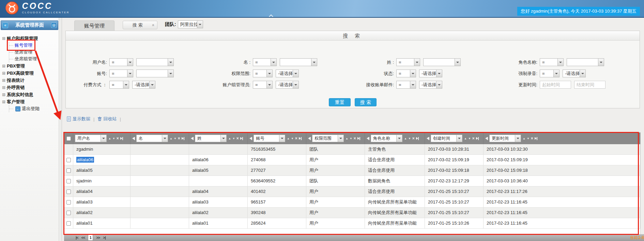 This screenshot has height=241, width=644. I want to click on pagination-current-page: 1, so click(91, 238).